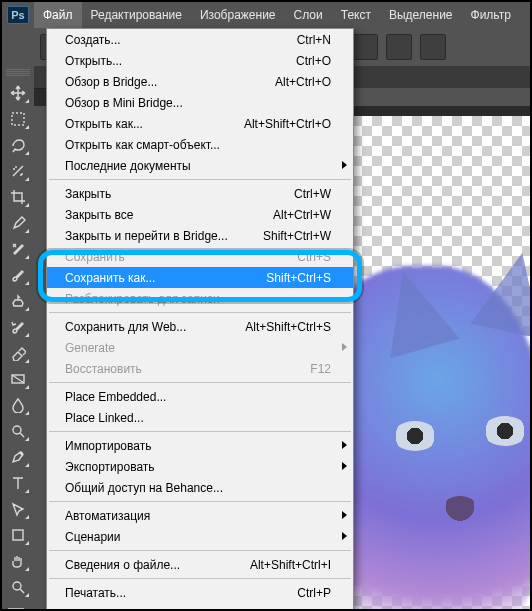  I want to click on menu-item: Сохранить для Web...Alt+Shift+Ctrl+S, so click(200, 326).